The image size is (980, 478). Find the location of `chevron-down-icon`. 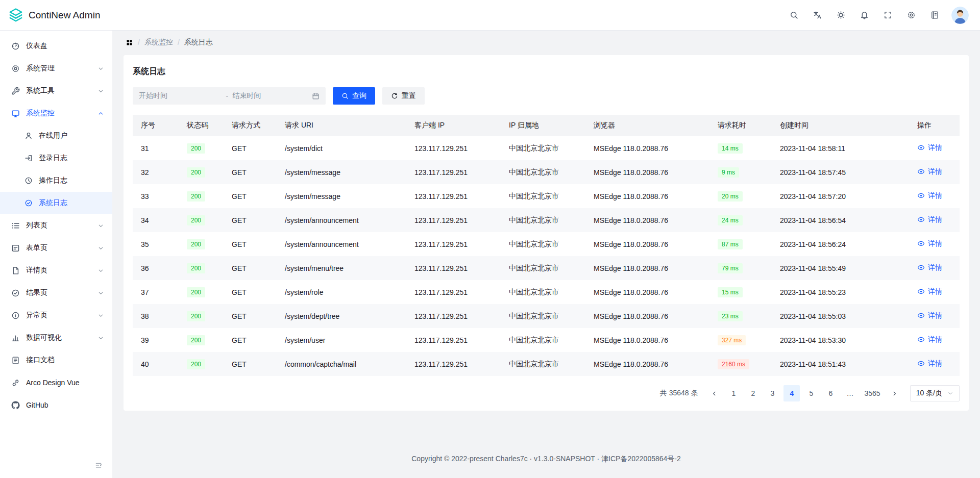

chevron-down-icon is located at coordinates (101, 270).